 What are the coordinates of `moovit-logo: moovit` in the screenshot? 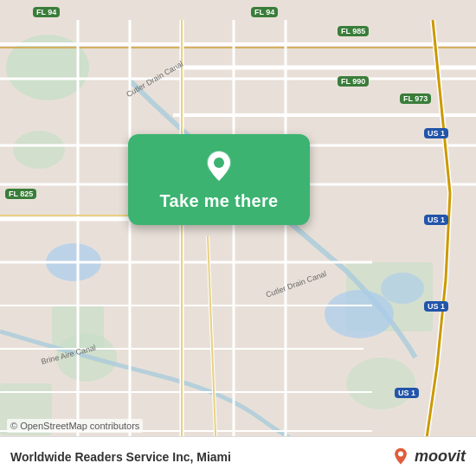 It's located at (428, 457).